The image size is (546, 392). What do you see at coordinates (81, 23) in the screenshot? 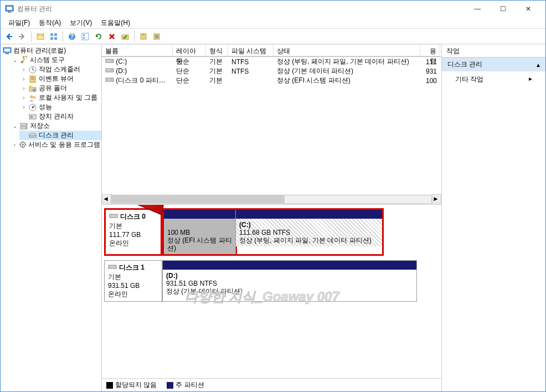
I see `menu-view: 보기(V)` at bounding box center [81, 23].